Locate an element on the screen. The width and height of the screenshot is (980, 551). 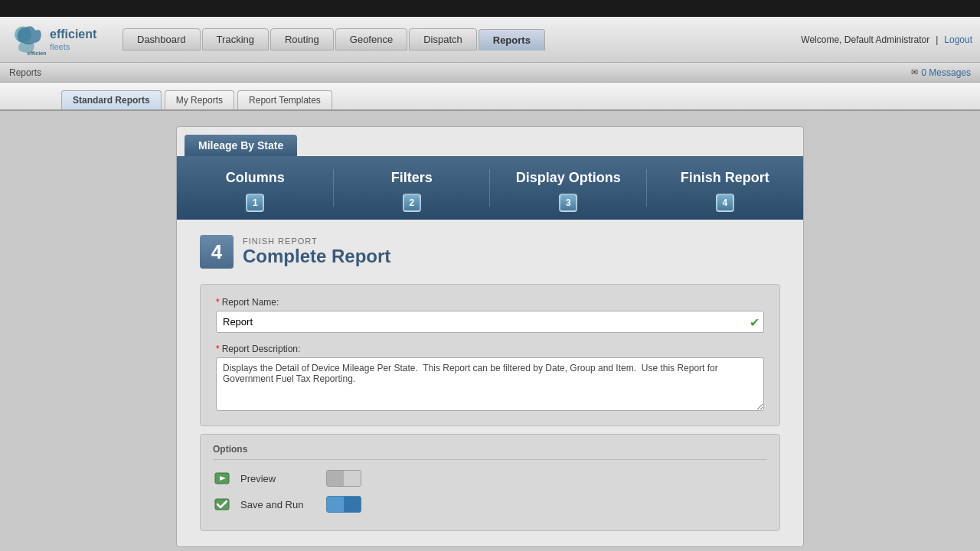
messages-link: 0 Messages is located at coordinates (946, 73).